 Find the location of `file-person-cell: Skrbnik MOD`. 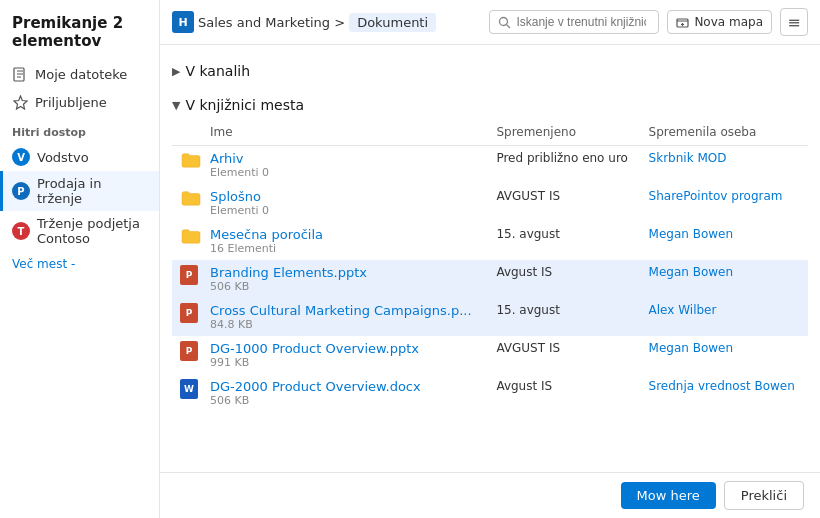

file-person-cell: Skrbnik MOD is located at coordinates (724, 166).